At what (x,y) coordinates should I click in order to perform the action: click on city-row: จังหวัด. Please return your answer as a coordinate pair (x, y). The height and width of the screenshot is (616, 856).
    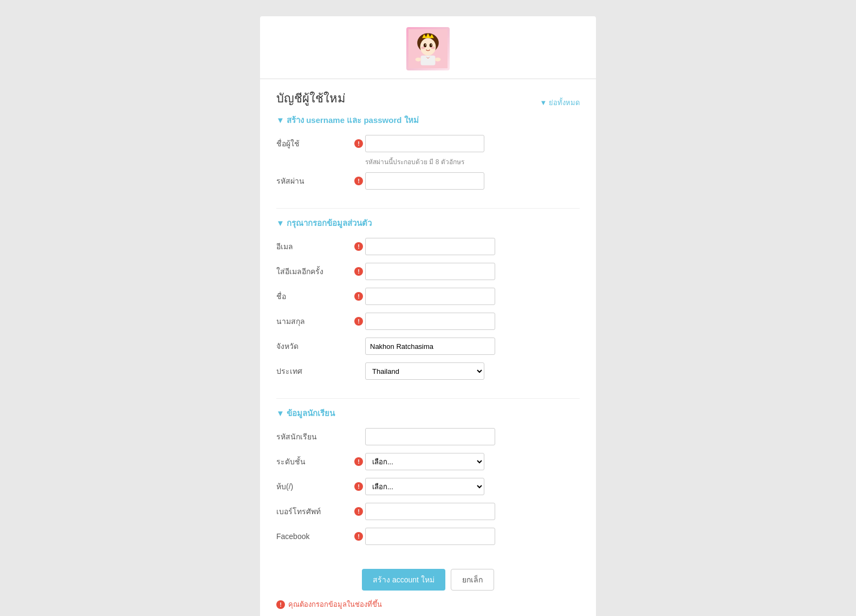
    Looking at the image, I should click on (428, 346).